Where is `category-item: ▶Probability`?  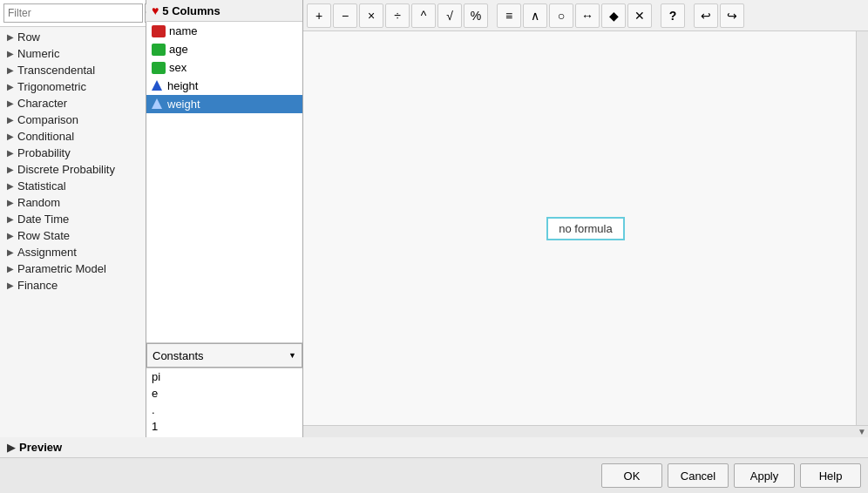
category-item: ▶Probability is located at coordinates (73, 153).